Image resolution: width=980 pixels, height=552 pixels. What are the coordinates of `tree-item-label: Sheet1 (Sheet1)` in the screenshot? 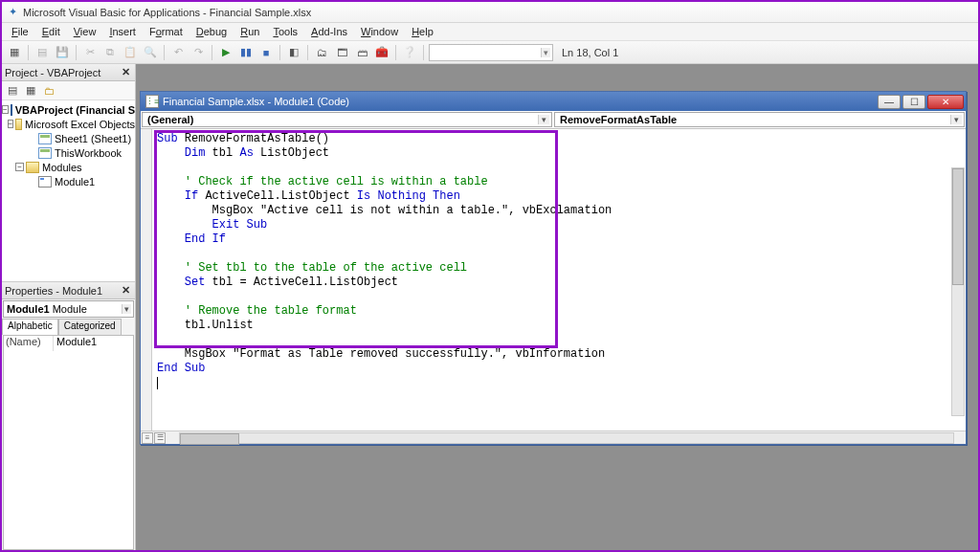 It's located at (93, 139).